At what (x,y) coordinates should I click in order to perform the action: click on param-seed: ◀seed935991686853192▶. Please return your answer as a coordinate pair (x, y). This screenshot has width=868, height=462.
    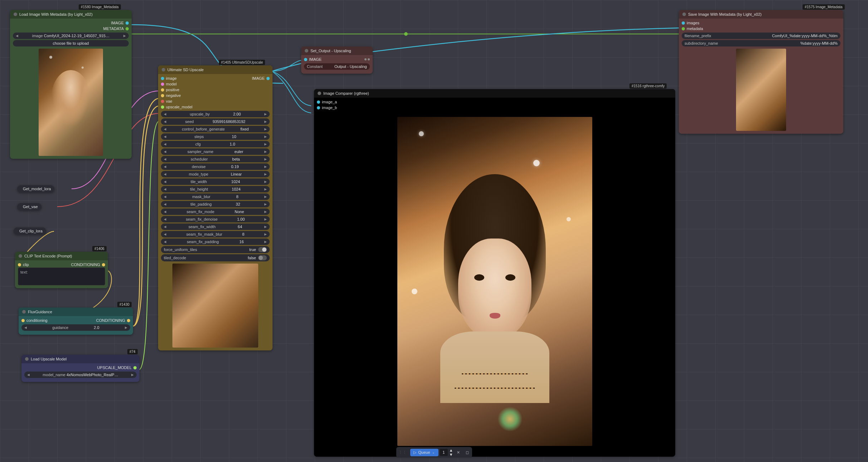
    Looking at the image, I should click on (215, 122).